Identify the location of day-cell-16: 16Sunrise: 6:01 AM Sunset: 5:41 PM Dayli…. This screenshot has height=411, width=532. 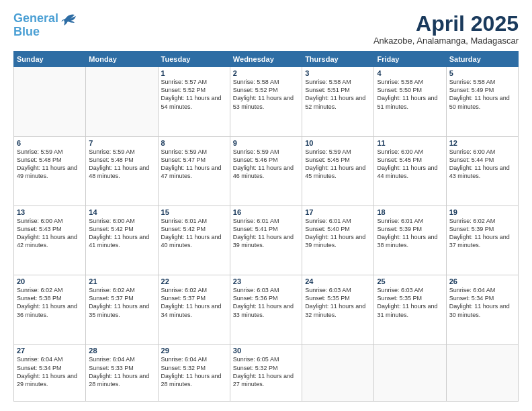
(266, 240).